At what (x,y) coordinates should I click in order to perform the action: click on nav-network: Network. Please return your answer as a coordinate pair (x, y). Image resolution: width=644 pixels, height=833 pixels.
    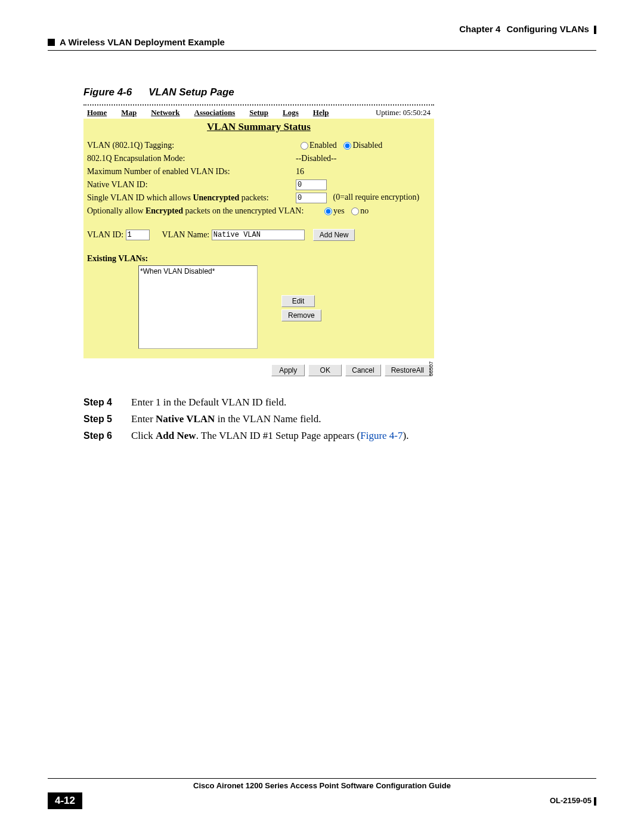
    Looking at the image, I should click on (165, 113).